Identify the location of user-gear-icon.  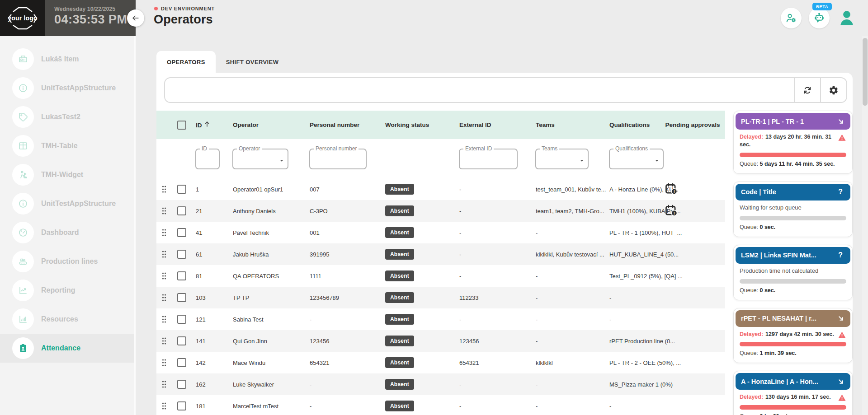
(791, 18).